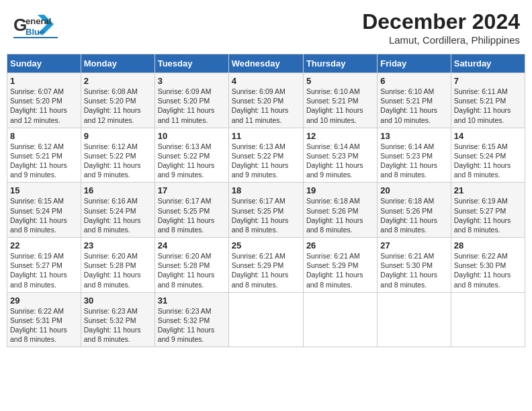 This screenshot has width=532, height=411. I want to click on day-number: 5, so click(340, 81).